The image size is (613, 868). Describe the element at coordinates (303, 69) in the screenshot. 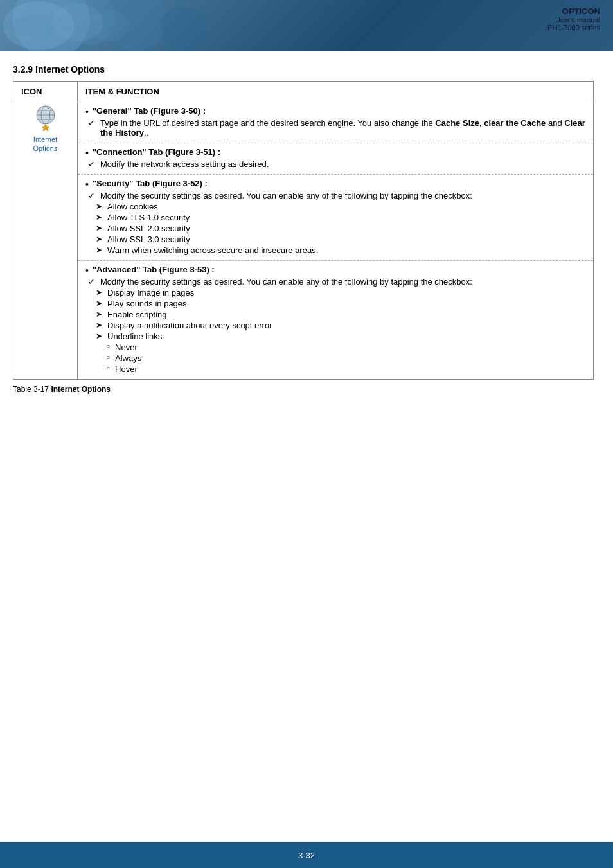

I see `section-title: 3.2.9 Internet Options` at that location.